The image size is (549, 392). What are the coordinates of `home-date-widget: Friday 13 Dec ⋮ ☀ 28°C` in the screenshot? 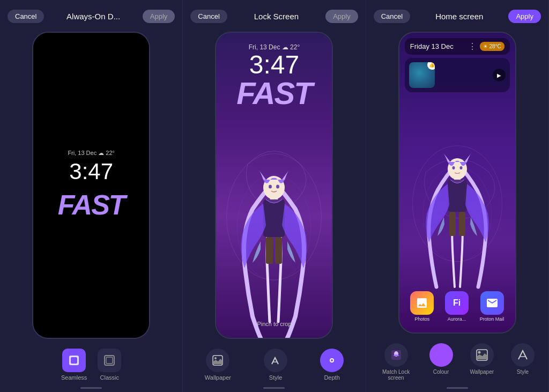 It's located at (457, 46).